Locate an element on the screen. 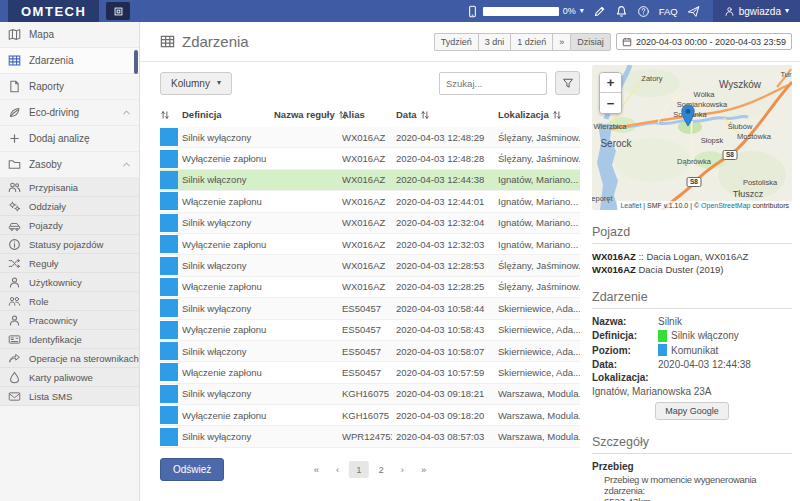 The width and height of the screenshot is (800, 501). cell-definicja: Włączenie zapłonu is located at coordinates (226, 372).